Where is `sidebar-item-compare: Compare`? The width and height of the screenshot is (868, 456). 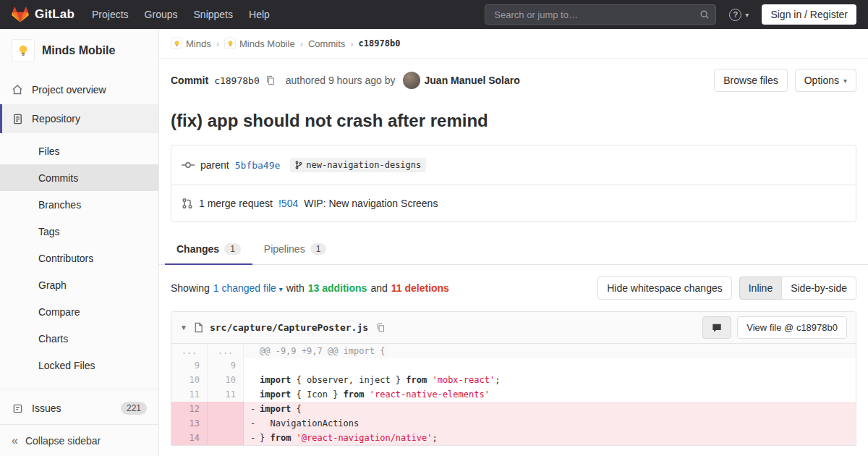 sidebar-item-compare: Compare is located at coordinates (80, 311).